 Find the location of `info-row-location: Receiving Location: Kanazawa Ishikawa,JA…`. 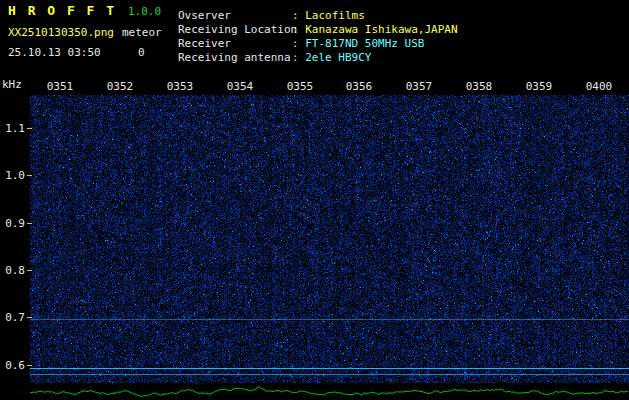

info-row-location: Receiving Location: Kanazawa Ishikawa,JA… is located at coordinates (318, 25).